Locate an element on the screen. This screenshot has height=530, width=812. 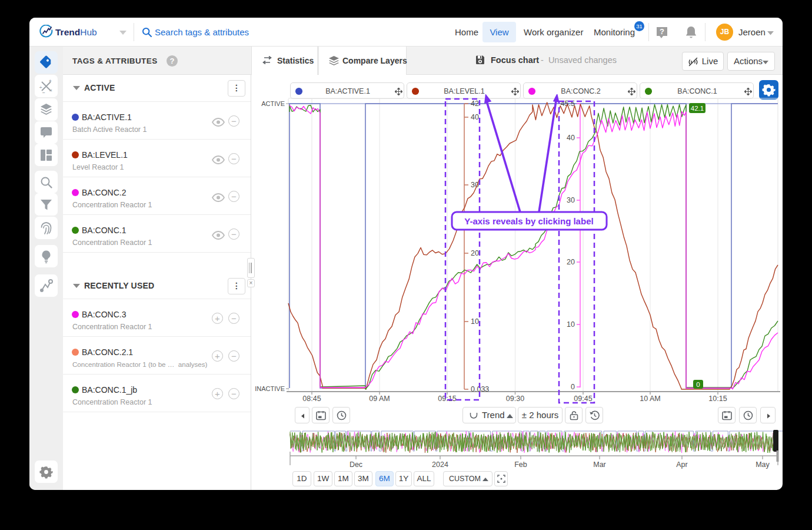
svg-text: Apr is located at coordinates (681, 465).